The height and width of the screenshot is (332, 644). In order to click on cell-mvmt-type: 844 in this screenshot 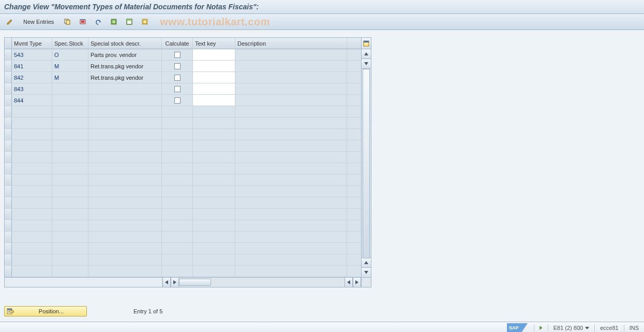, I will do `click(32, 100)`.